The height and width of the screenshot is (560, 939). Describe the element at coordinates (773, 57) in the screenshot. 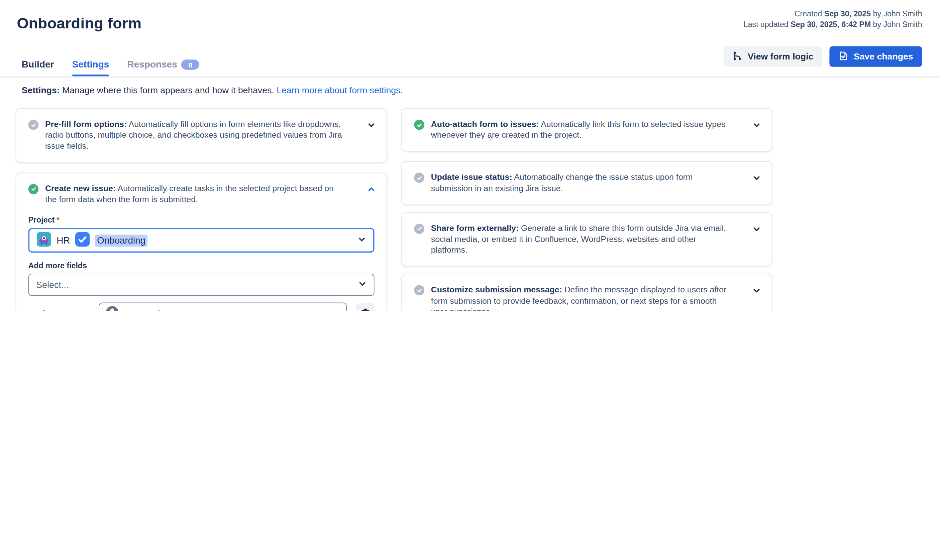

I see `view-form-logic-button: View form logic` at that location.